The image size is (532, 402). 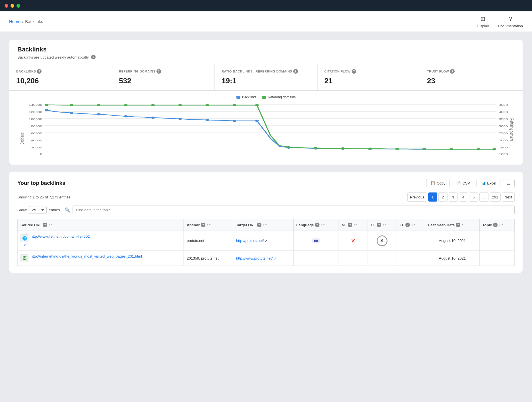 What do you see at coordinates (294, 210) in the screenshot?
I see `search-input` at bounding box center [294, 210].